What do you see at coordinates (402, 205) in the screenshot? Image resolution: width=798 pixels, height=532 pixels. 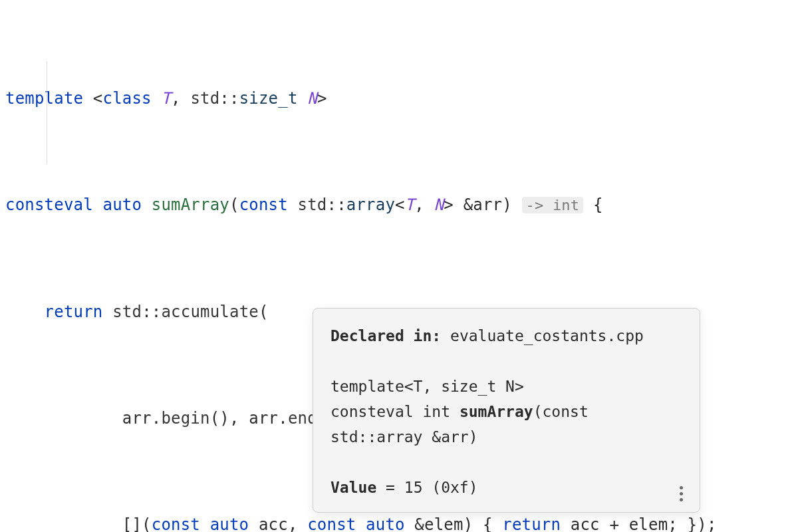 I see `code-line: consteval auto sumArray(const std::array…` at bounding box center [402, 205].